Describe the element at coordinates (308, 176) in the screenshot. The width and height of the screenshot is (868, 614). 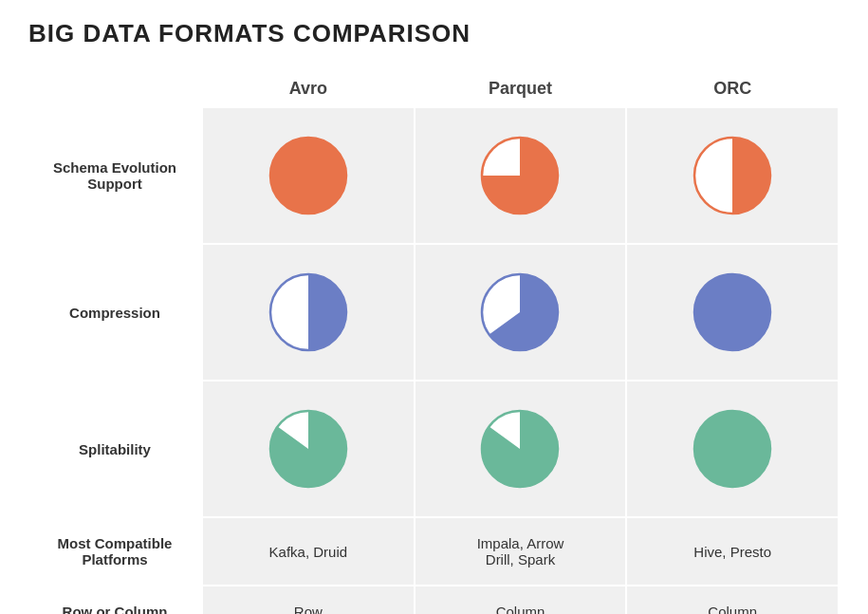
I see `pie-container-r0-c0` at that location.